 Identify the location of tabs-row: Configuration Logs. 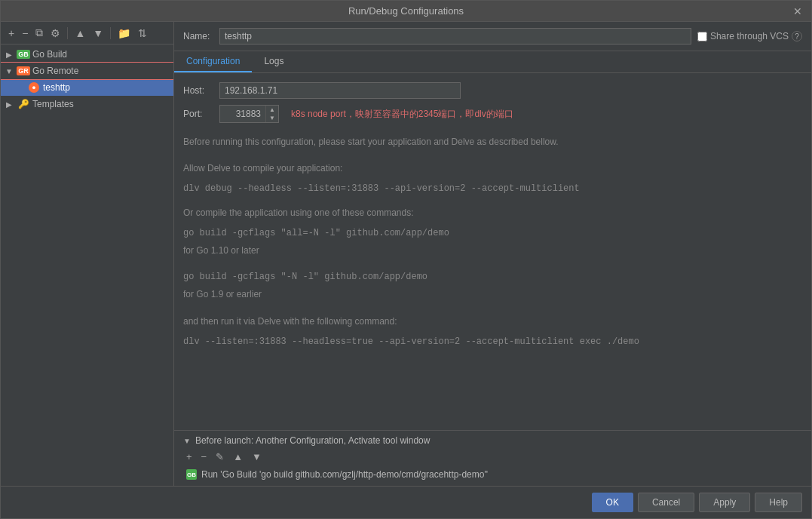
(493, 62).